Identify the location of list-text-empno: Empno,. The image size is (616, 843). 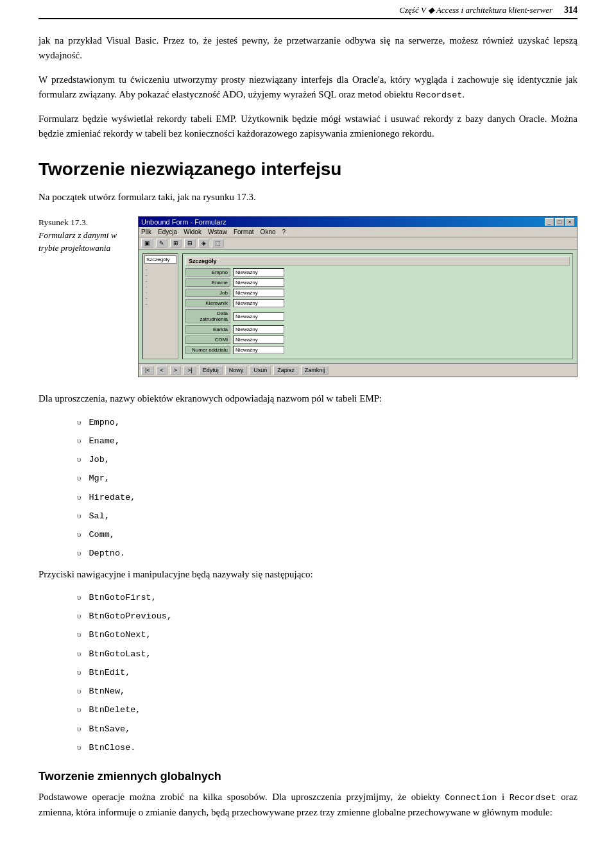
(104, 423).